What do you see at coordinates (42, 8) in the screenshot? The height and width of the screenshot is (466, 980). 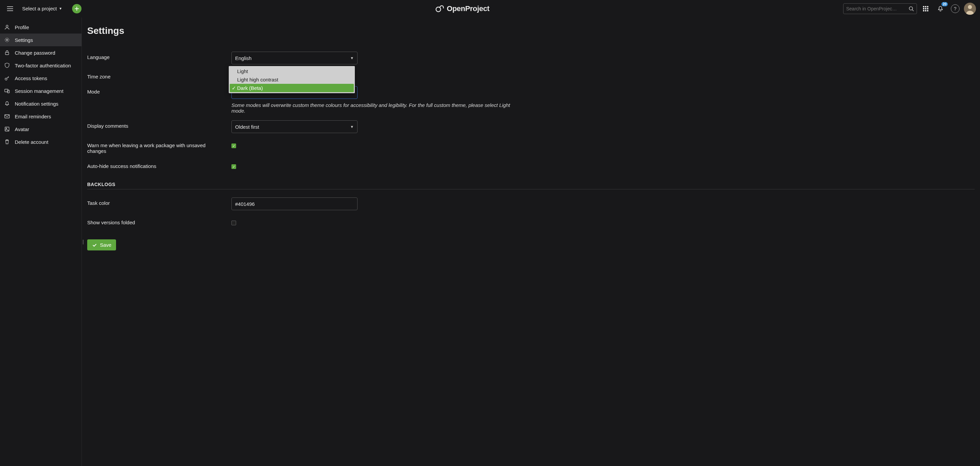 I see `project-selector: Select a project ▼` at bounding box center [42, 8].